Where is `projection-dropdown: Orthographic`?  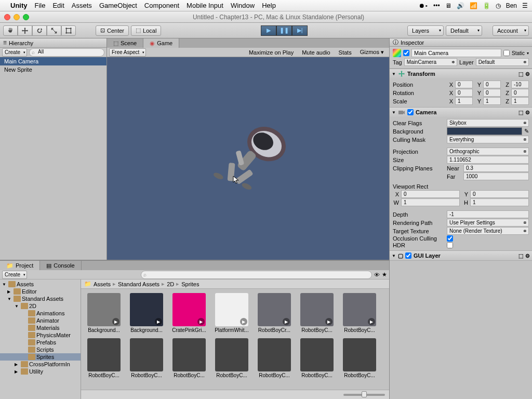
projection-dropdown: Orthographic is located at coordinates (488, 152).